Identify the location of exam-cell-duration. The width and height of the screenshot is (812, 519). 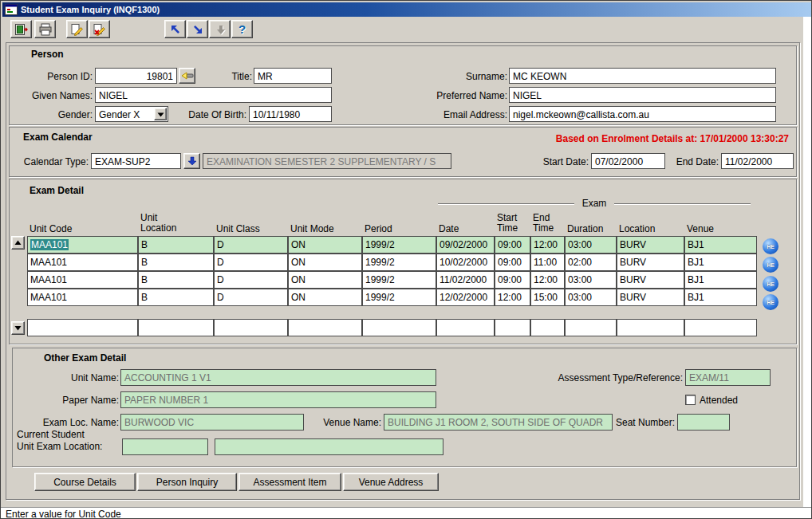
(590, 328).